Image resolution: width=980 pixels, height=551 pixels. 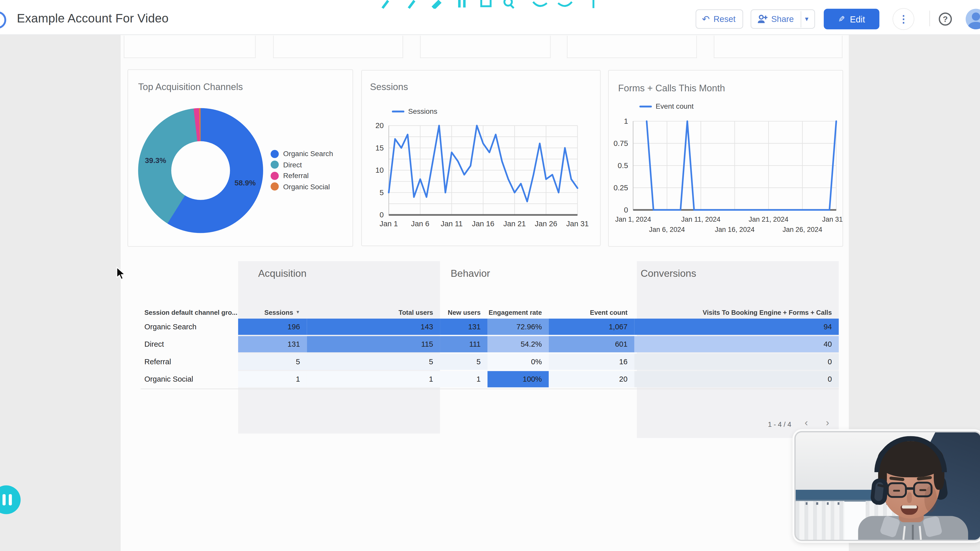 I want to click on user-avatar, so click(x=973, y=19).